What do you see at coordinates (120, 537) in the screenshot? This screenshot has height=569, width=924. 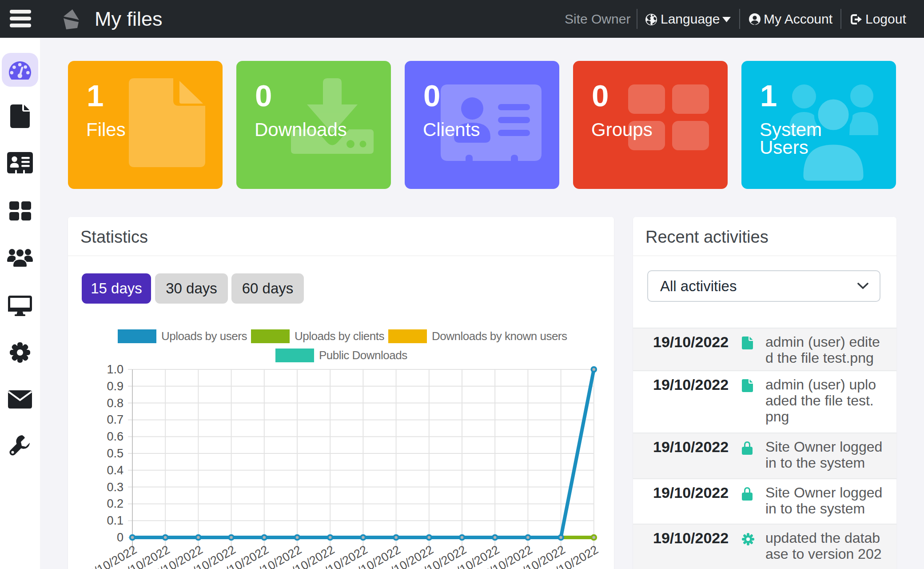 I see `svg-text: 0` at bounding box center [120, 537].